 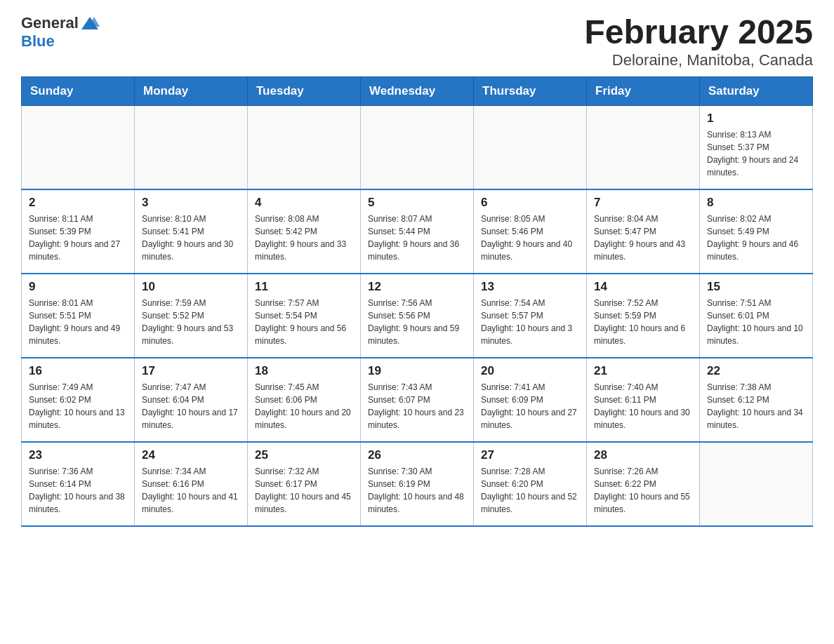 I want to click on day-number: 25, so click(x=304, y=455).